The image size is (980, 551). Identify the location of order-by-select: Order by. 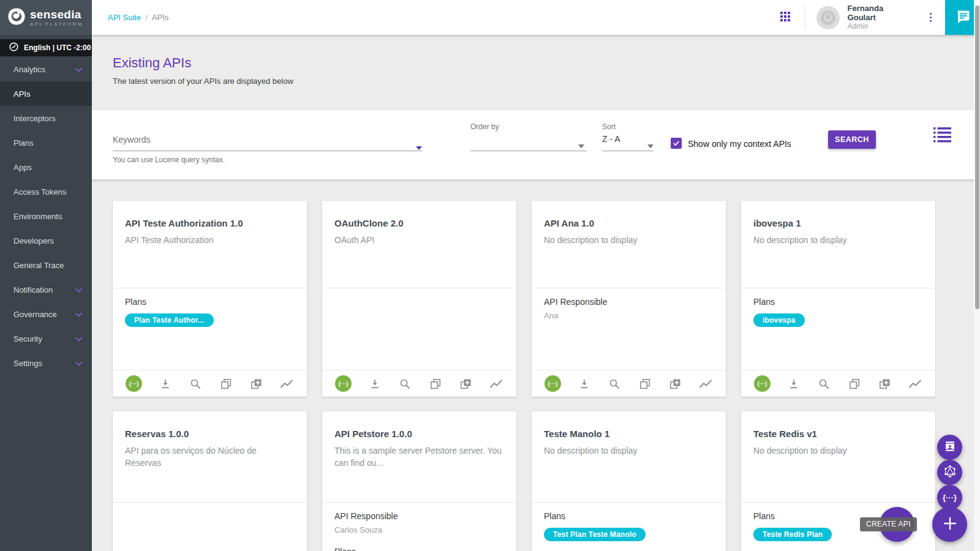
(529, 144).